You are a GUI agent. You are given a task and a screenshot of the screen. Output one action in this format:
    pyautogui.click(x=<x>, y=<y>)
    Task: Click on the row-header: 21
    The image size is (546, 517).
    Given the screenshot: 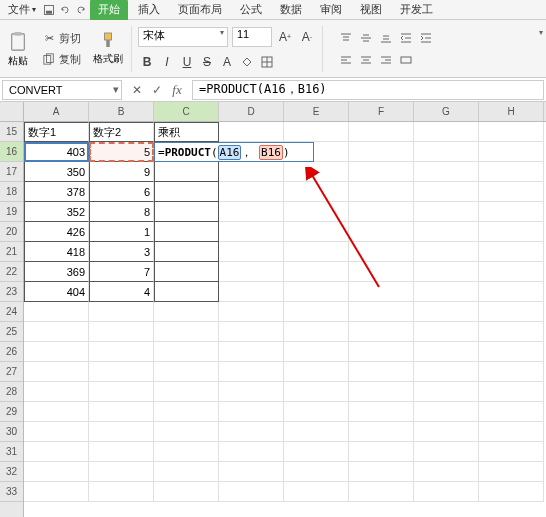 What is the action you would take?
    pyautogui.click(x=12, y=252)
    